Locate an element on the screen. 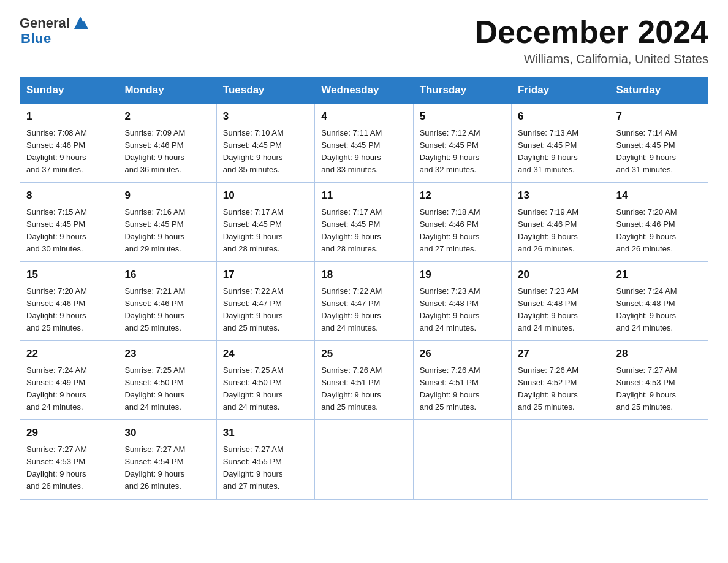 This screenshot has width=728, height=563. day-number: 5 is located at coordinates (462, 117).